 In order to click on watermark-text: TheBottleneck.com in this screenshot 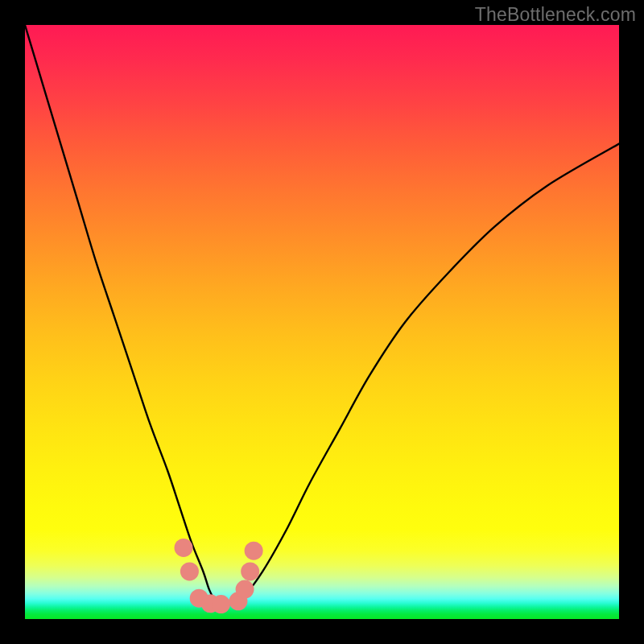, I will do `click(555, 14)`.